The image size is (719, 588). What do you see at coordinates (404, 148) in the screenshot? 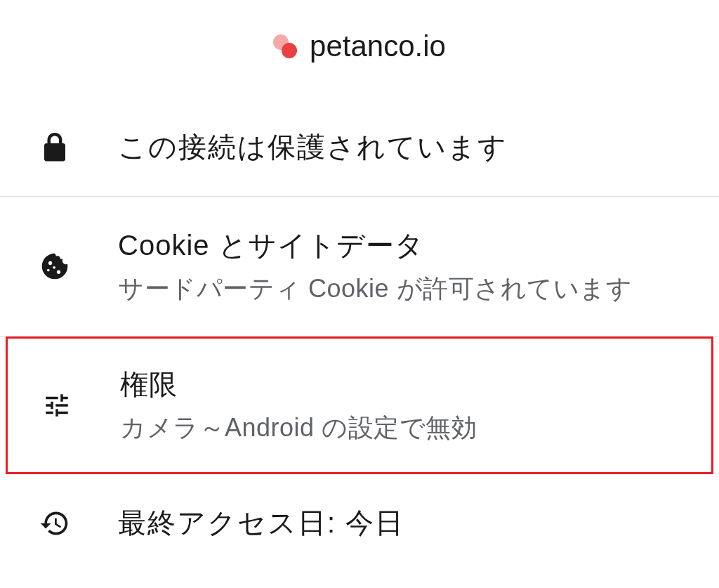
I see `connection-content: この接続は保護されています` at bounding box center [404, 148].